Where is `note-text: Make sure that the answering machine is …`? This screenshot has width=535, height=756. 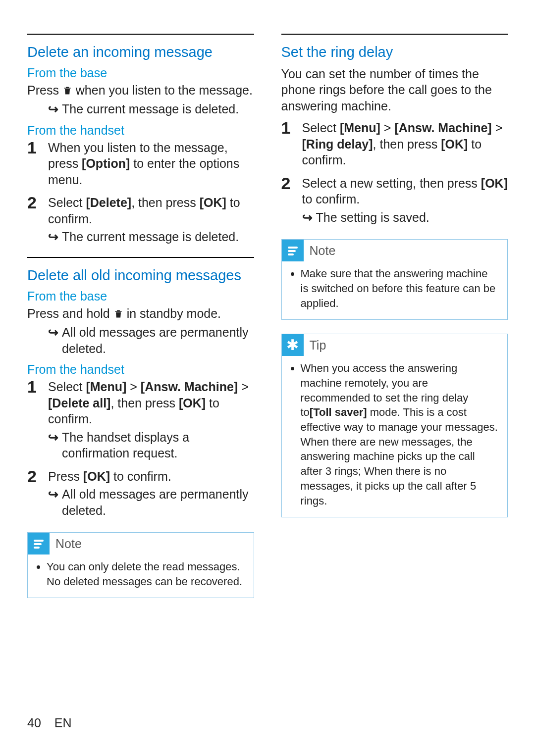
note-text: Make sure that the answering machine is … is located at coordinates (400, 288).